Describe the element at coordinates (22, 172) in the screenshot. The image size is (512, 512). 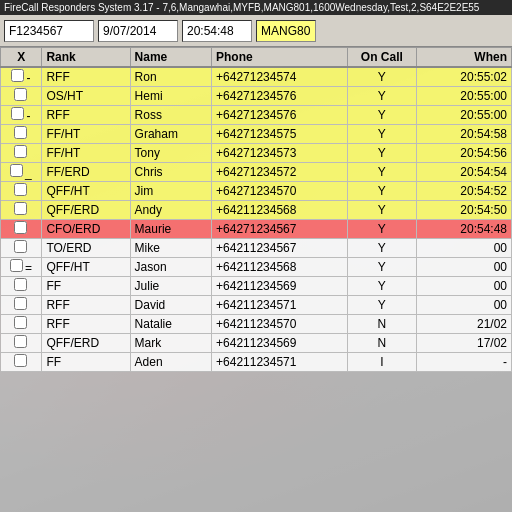
I see `row-checkbox: _` at that location.